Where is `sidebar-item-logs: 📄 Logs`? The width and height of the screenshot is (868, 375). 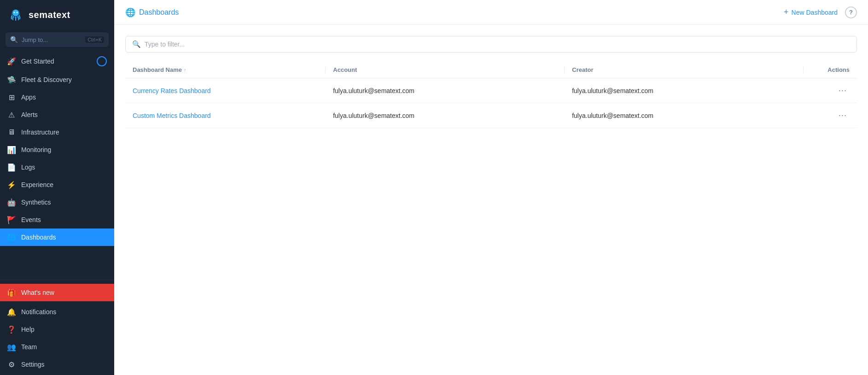 sidebar-item-logs: 📄 Logs is located at coordinates (57, 167).